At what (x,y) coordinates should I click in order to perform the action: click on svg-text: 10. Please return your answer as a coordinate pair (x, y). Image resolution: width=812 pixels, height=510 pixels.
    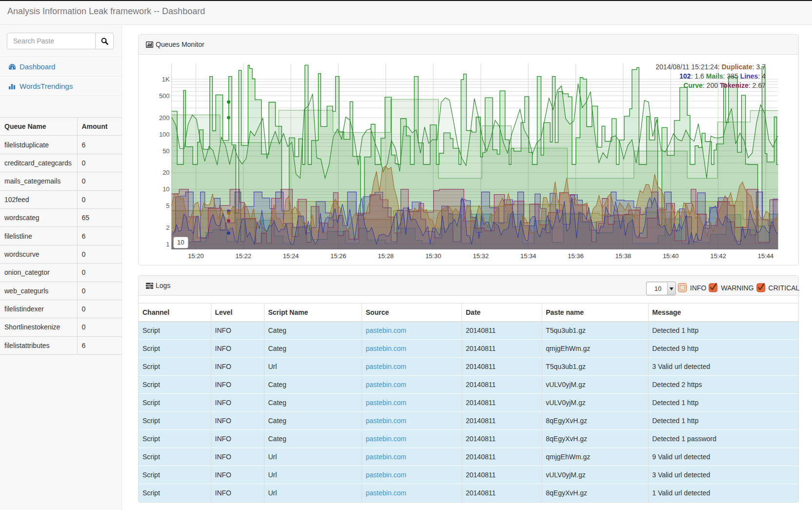
    Looking at the image, I should click on (166, 189).